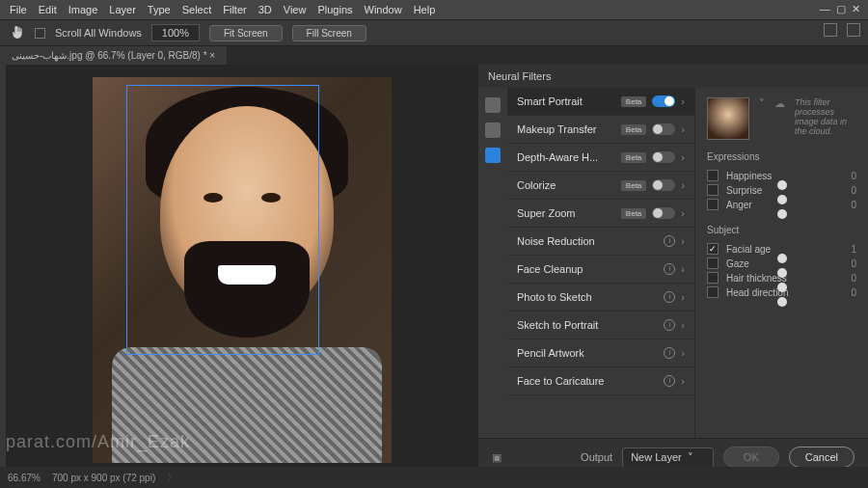  Describe the element at coordinates (781, 156) in the screenshot. I see `expressions-header: Expressions` at that location.